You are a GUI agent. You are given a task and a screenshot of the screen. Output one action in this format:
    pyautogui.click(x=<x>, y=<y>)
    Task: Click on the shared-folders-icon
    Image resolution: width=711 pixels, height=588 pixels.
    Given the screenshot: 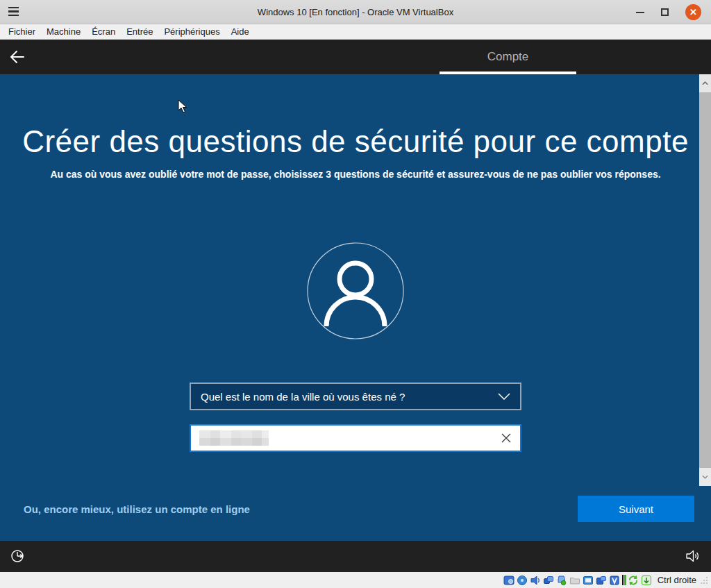 What is the action you would take?
    pyautogui.click(x=575, y=580)
    